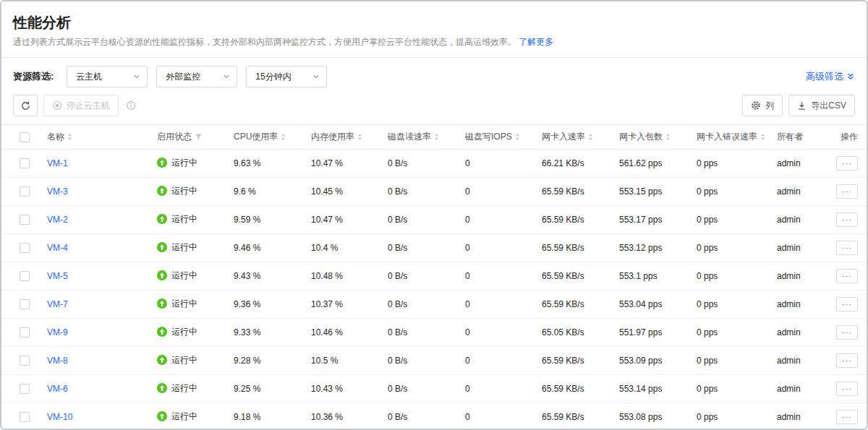 The image size is (868, 430). Describe the element at coordinates (273, 77) in the screenshot. I see `time-range-value: 15分钟内` at that location.